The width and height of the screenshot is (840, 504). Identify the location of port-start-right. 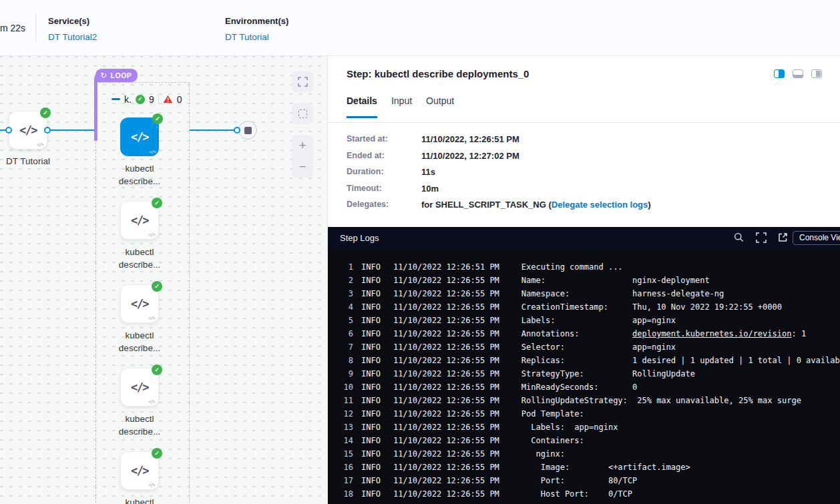
(47, 130).